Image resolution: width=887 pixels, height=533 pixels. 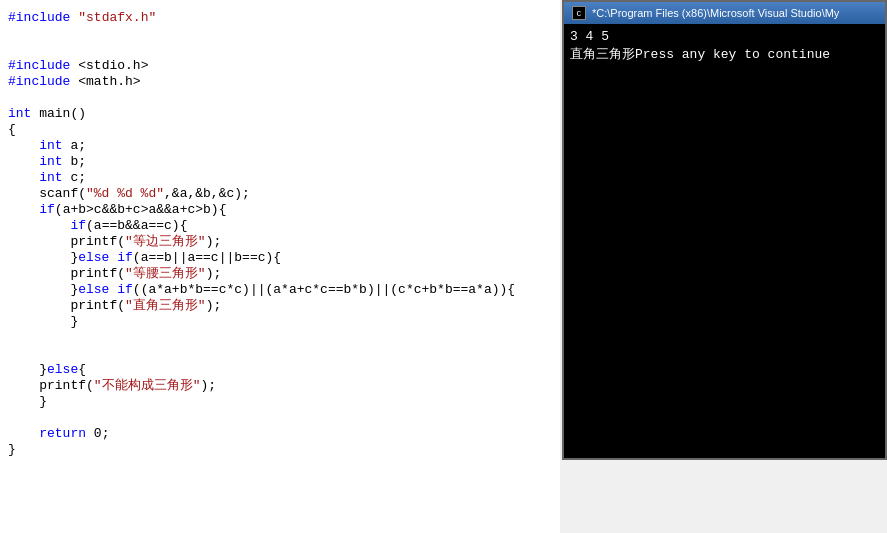 What do you see at coordinates (280, 258) in the screenshot?
I see `code-line-16: }else if(a==b||a==c||b==c){` at bounding box center [280, 258].